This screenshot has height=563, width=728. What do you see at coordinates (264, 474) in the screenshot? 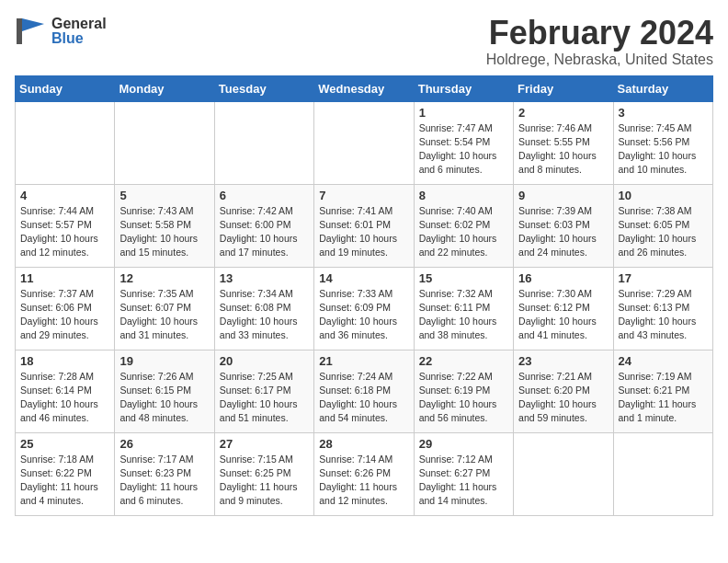
I see `calendar-cell: 27Sunrise: 7:15 AM Sunset: 6:25 PM Dayli…` at bounding box center [264, 474].